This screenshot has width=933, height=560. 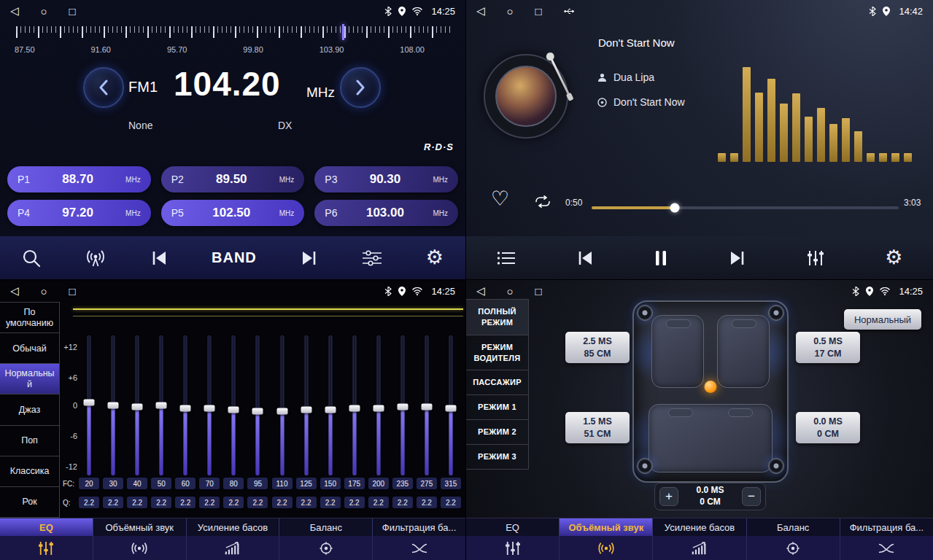 I want to click on delay-increase-button: +, so click(x=669, y=497).